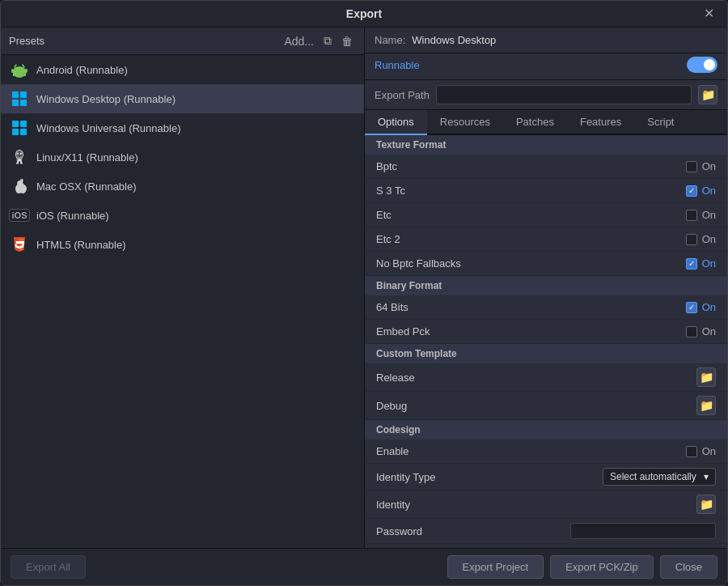 The height and width of the screenshot is (586, 728). What do you see at coordinates (702, 65) in the screenshot?
I see `runnable-toggle` at bounding box center [702, 65].